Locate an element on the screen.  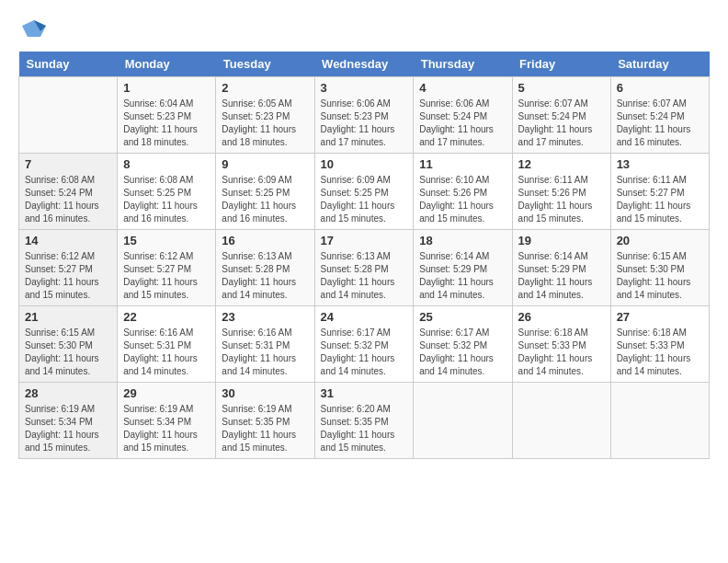
calendar-cell: 4Sunrise: 6:06 AMSunset: 5:24 PMDaylight… is located at coordinates (463, 116).